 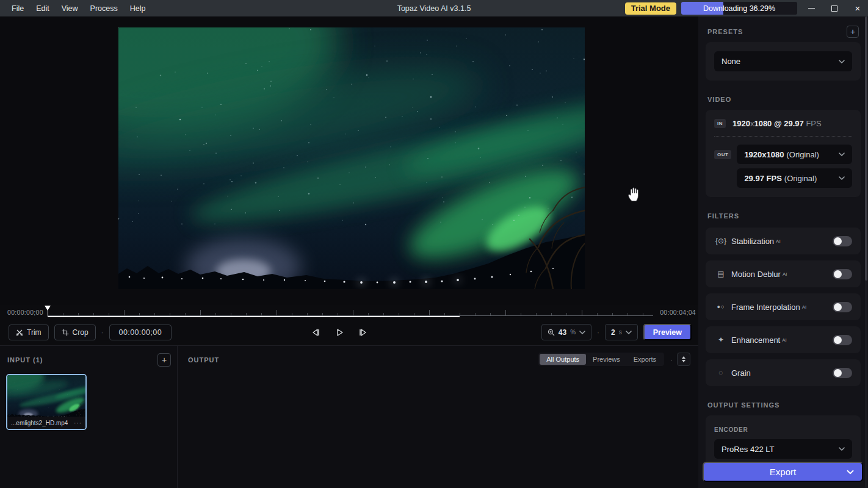 I want to click on presets-header: PRESETS, so click(x=725, y=32).